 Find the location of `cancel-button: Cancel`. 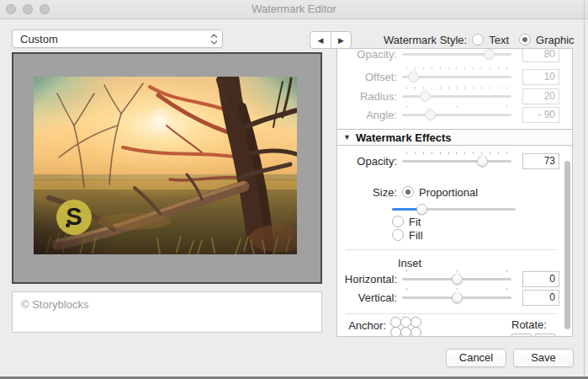

cancel-button: Cancel is located at coordinates (476, 358).